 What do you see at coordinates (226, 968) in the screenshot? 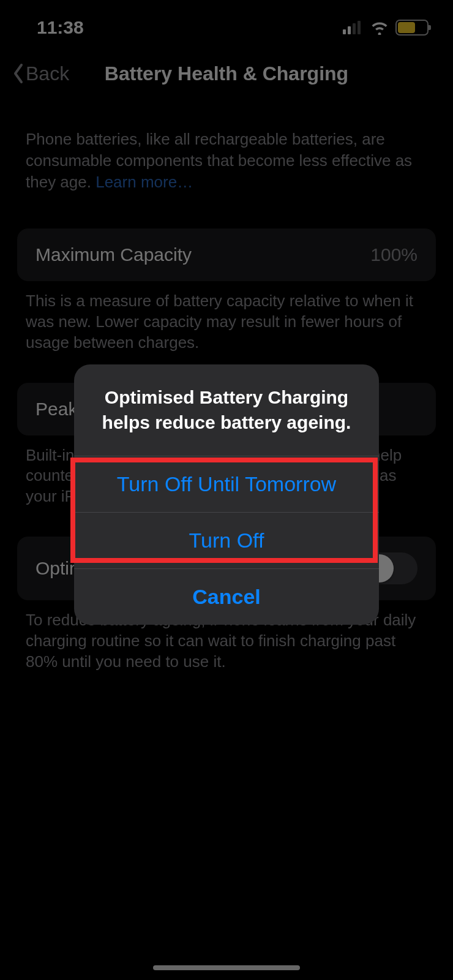
I see `home-indicator` at bounding box center [226, 968].